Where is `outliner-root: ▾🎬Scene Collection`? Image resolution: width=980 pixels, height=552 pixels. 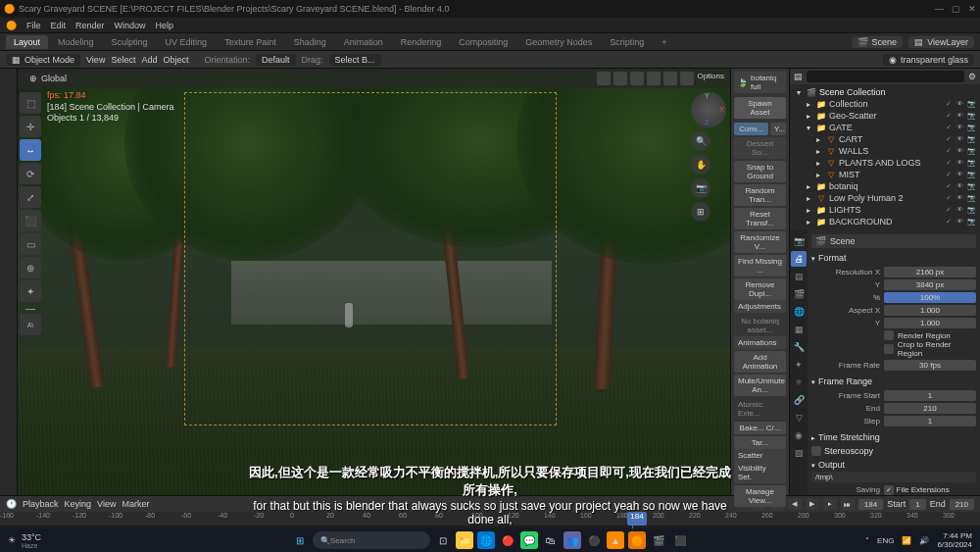
outliner-root: ▾🎬Scene Collection is located at coordinates (885, 92).